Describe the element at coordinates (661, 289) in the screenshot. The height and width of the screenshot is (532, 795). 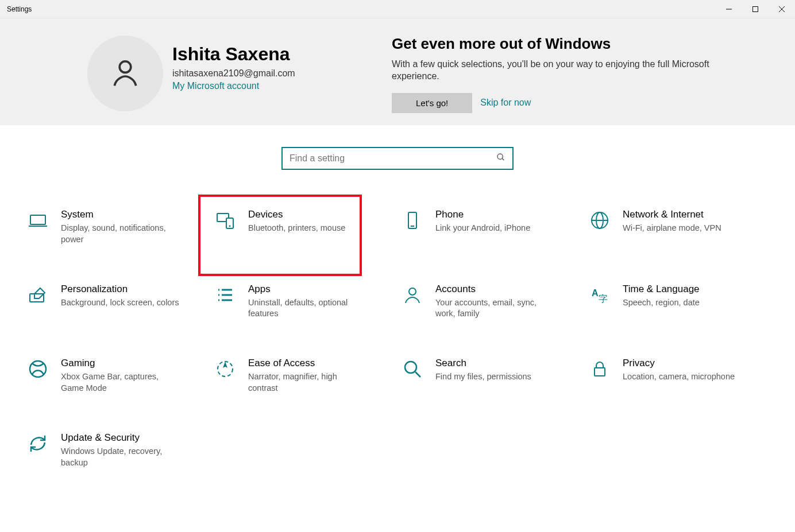
I see `tile-title: Time & Language` at that location.